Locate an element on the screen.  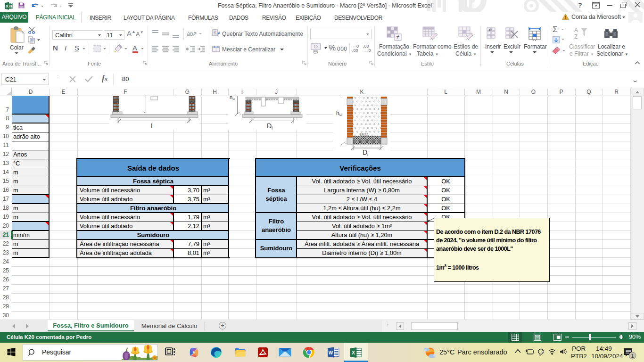
svg-text: 1 is located at coordinates (632, 356).